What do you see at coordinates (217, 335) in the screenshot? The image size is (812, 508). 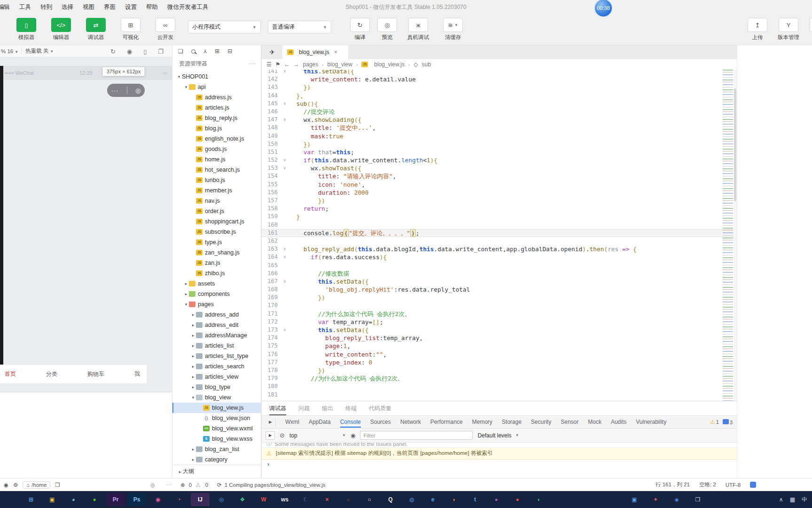 I see `tree-item-addressManage: ▸addressManage` at bounding box center [217, 335].